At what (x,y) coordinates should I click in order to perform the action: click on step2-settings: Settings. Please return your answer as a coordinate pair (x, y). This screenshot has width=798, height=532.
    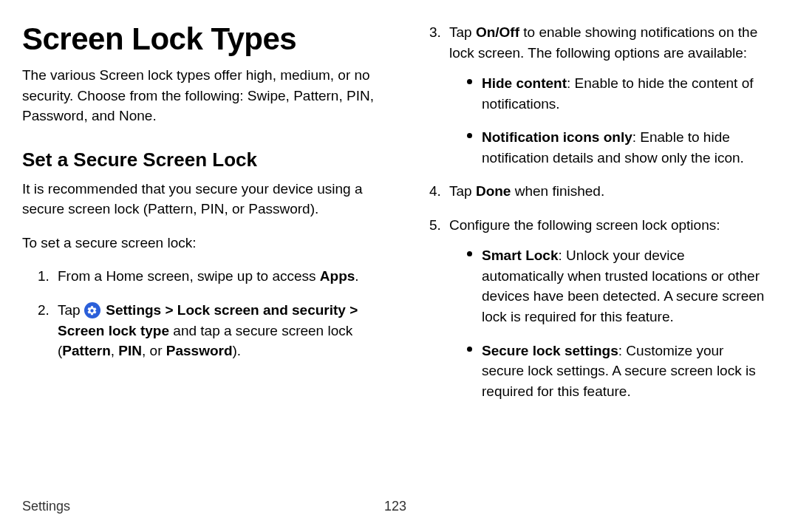
    Looking at the image, I should click on (133, 310).